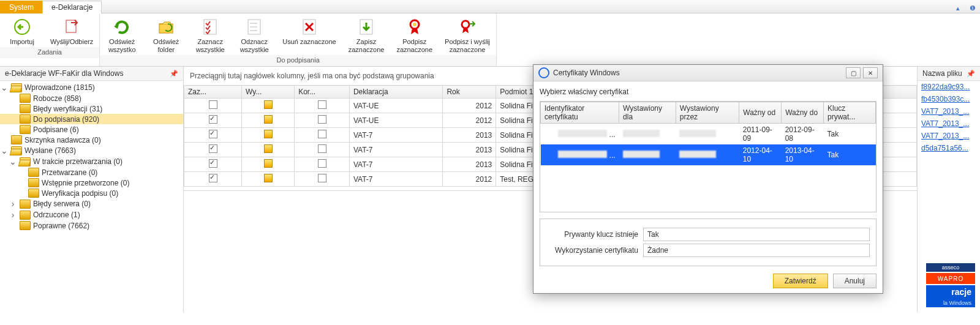 The image size is (980, 325). I want to click on import-icon, so click(22, 27).